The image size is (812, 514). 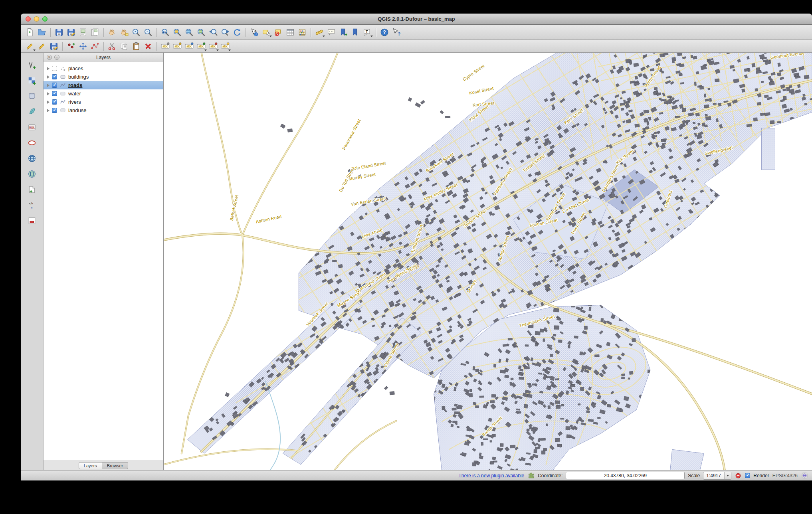 I want to click on add-oracle-layer, so click(x=32, y=143).